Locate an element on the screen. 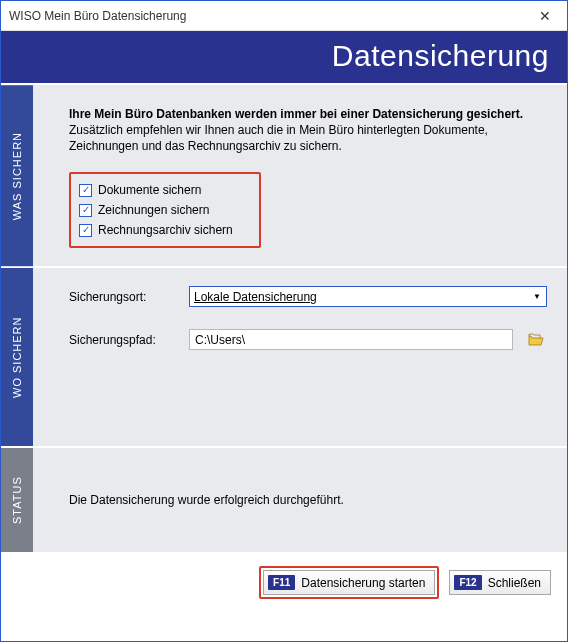 This screenshot has height=642, width=568. checkbox-rechnungsarchiv: ✓ Rechnungsarchiv sichern is located at coordinates (156, 230).